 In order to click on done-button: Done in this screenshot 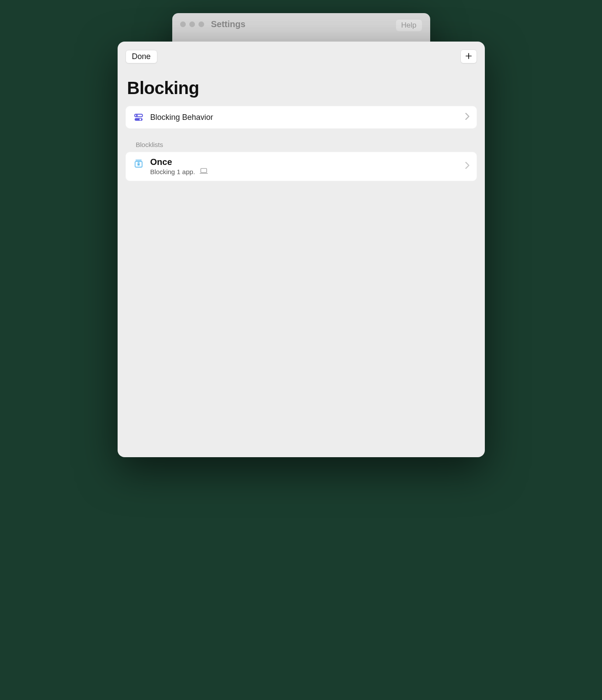, I will do `click(142, 57)`.